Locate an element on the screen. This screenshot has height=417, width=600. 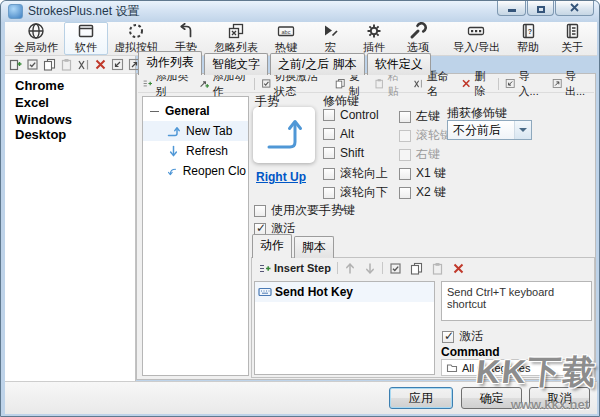
delete-step-button is located at coordinates (458, 268).